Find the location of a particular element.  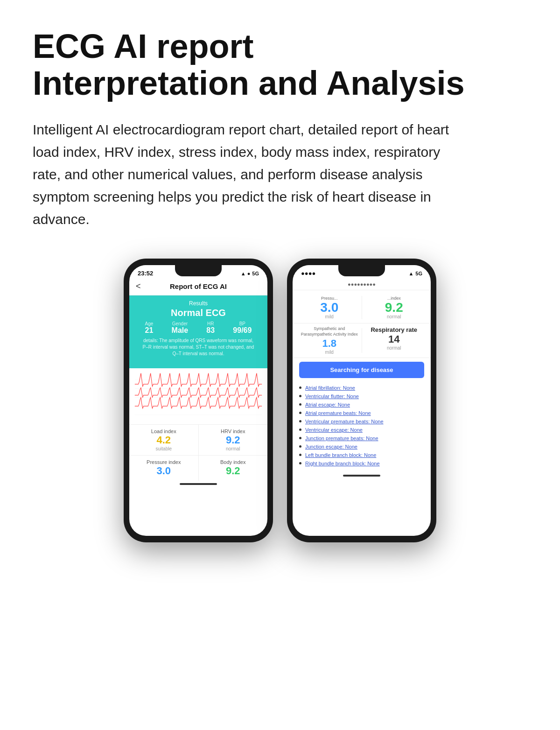

vital-age-label: Age is located at coordinates (149, 324).